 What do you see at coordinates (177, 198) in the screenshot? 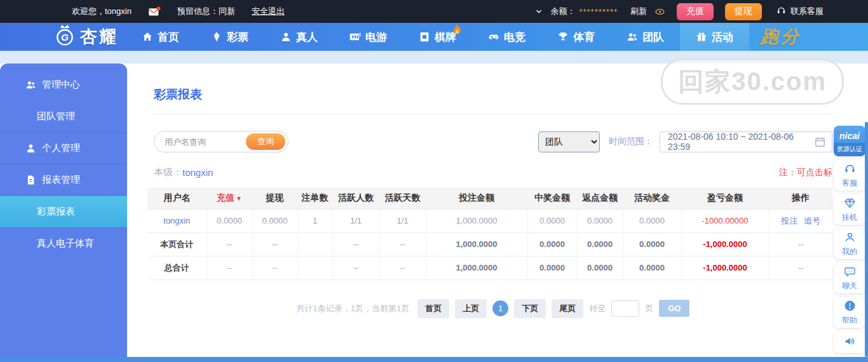
I see `col-header-0: 用户名` at bounding box center [177, 198].